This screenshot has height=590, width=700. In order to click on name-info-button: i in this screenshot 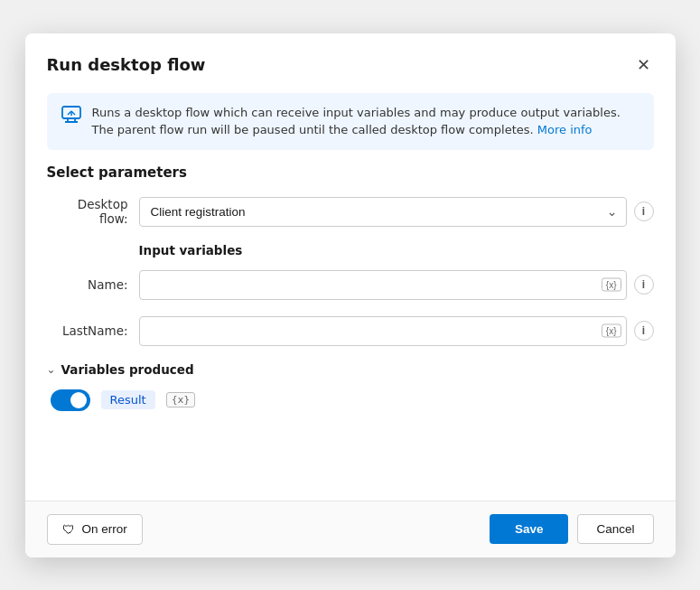, I will do `click(644, 285)`.